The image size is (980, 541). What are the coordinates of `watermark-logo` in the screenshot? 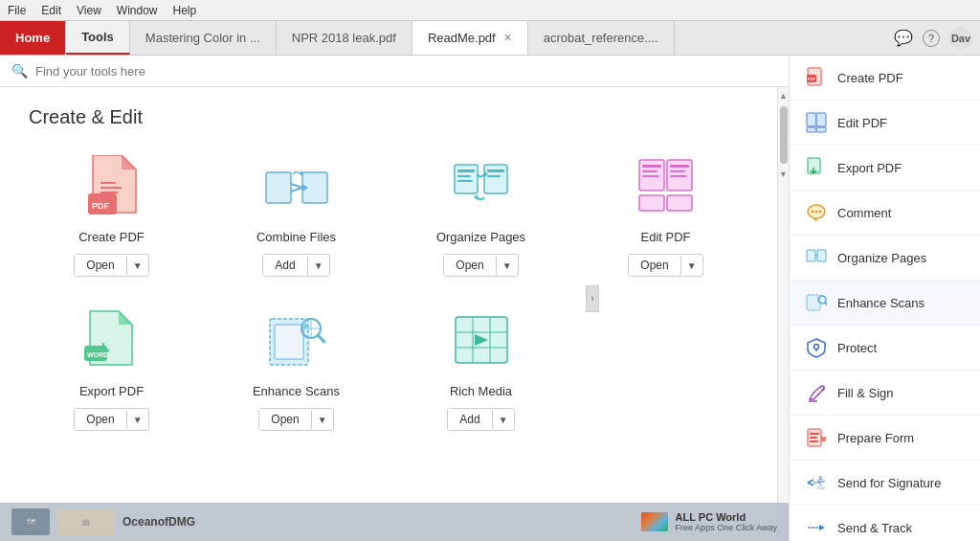 It's located at (655, 522).